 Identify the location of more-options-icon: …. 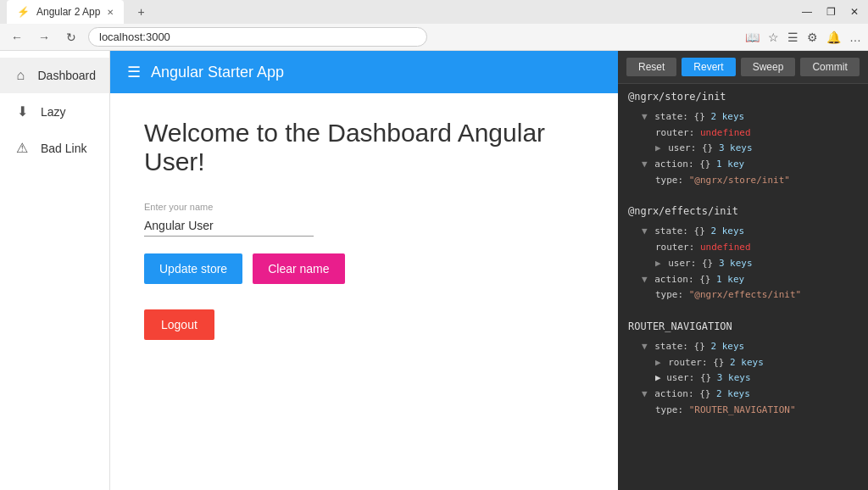
(855, 37).